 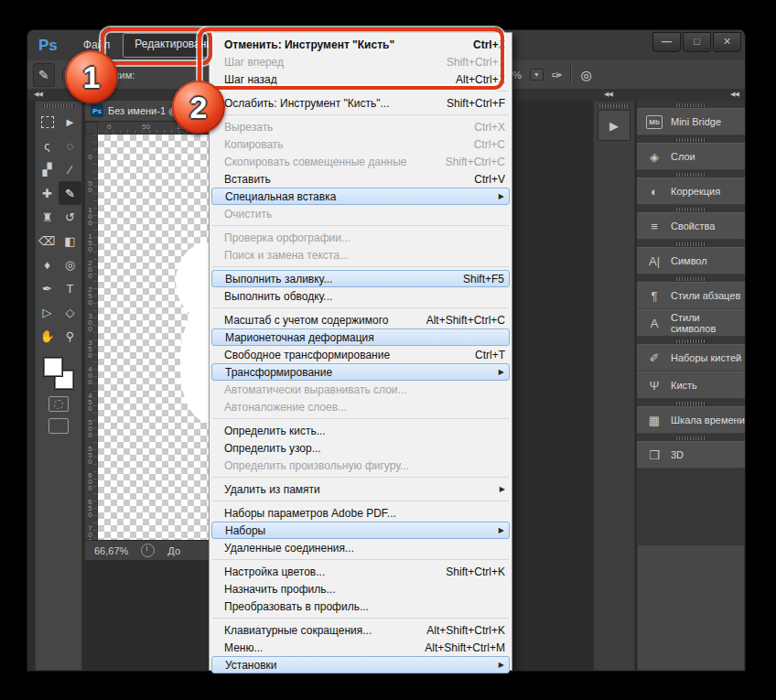 What do you see at coordinates (70, 145) in the screenshot?
I see `quick-selection-tool: ◌` at bounding box center [70, 145].